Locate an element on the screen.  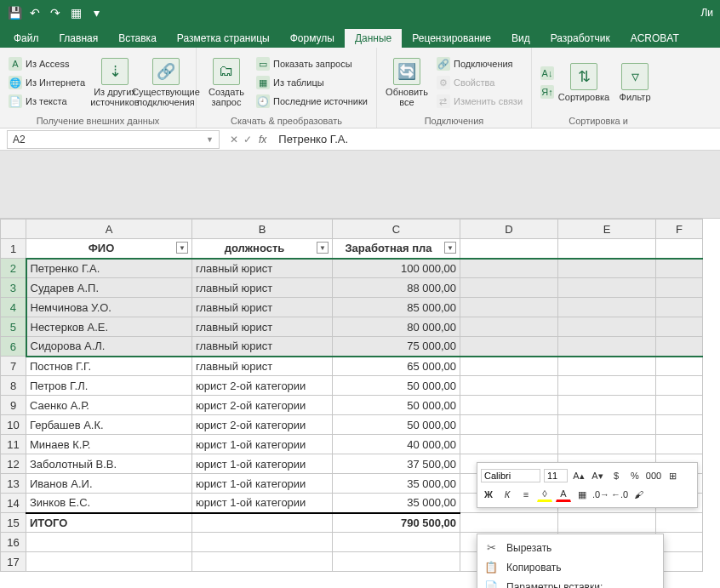
undo-icon: ↶ is located at coordinates (35, 13).